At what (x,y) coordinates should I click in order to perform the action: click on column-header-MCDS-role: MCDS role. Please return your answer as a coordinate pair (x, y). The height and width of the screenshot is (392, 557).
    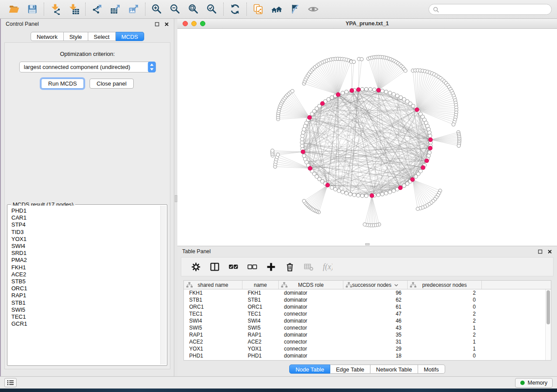
    Looking at the image, I should click on (311, 285).